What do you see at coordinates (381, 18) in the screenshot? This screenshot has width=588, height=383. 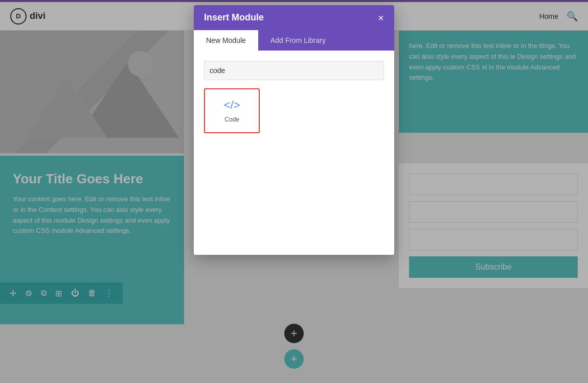 I see `modal-close-button: ×` at bounding box center [381, 18].